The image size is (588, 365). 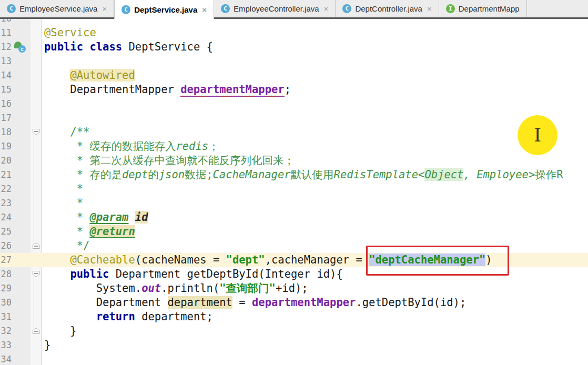 What do you see at coordinates (294, 104) in the screenshot?
I see `code-line-16: 16` at bounding box center [294, 104].